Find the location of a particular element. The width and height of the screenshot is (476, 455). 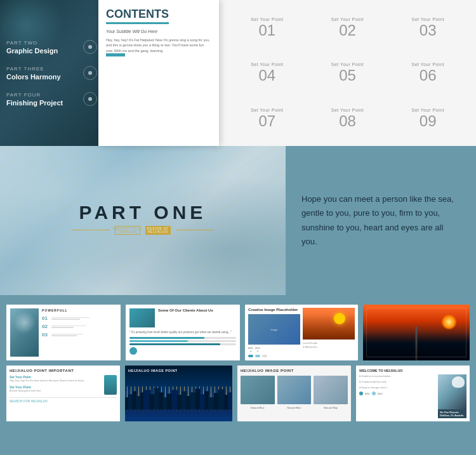

number-item-9: Set Your Point 09 is located at coordinates (428, 118).